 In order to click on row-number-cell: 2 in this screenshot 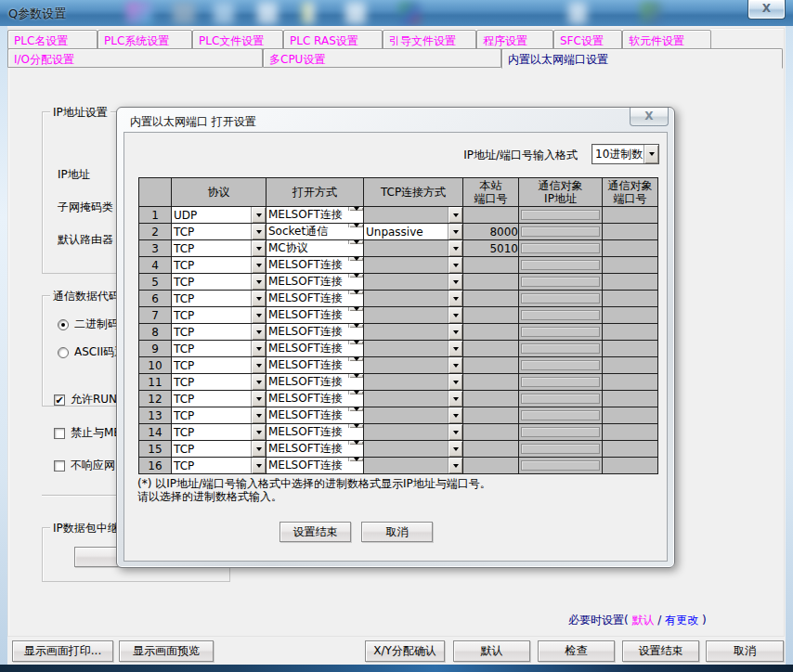, I will do `click(156, 232)`.